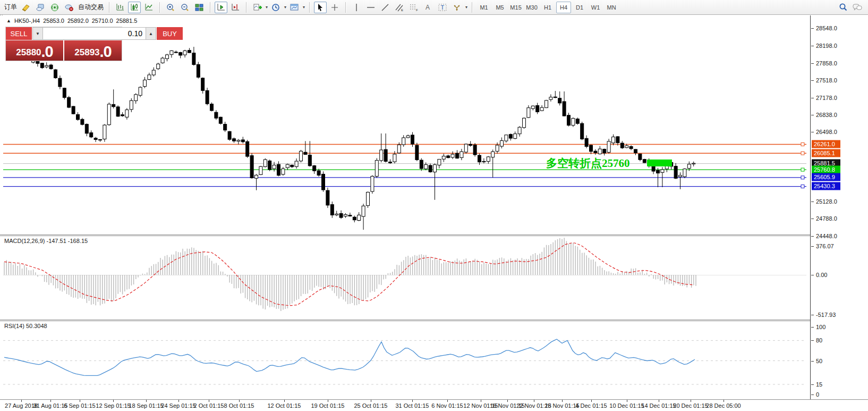 The height and width of the screenshot is (411, 868). I want to click on candlestick-chart-type-icon, so click(134, 7).